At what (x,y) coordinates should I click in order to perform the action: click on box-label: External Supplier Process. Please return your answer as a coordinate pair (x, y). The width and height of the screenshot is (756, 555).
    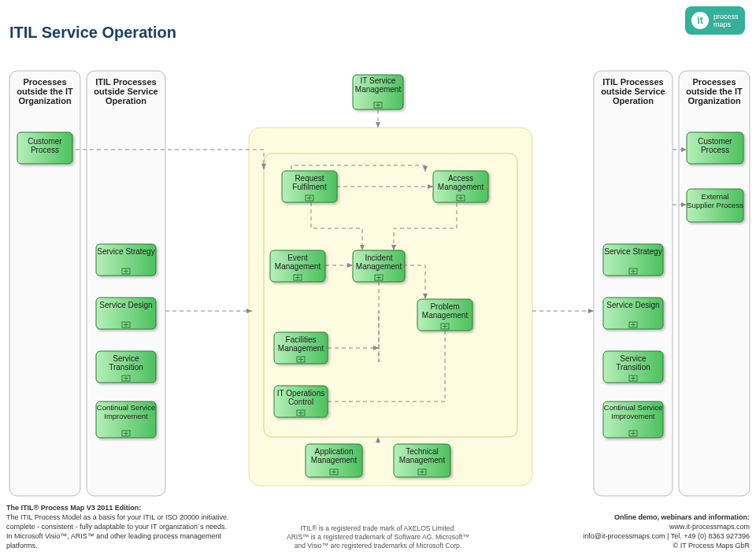
    Looking at the image, I should click on (715, 201).